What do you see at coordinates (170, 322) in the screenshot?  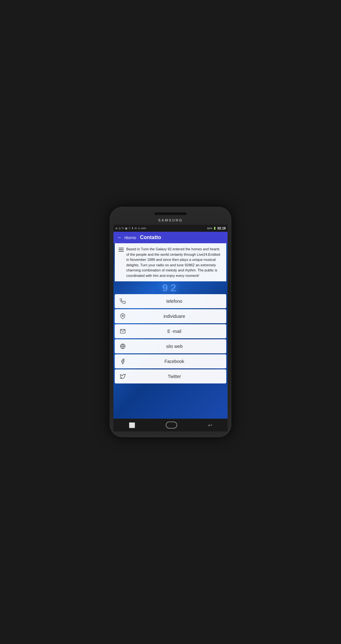 I see `phone-frame: SAMSUNG ⊕ ◎ ↻ ▦ ▽ ⬇ ✉ ◷ WiFi 82% 🔋 02:19` at bounding box center [170, 322].